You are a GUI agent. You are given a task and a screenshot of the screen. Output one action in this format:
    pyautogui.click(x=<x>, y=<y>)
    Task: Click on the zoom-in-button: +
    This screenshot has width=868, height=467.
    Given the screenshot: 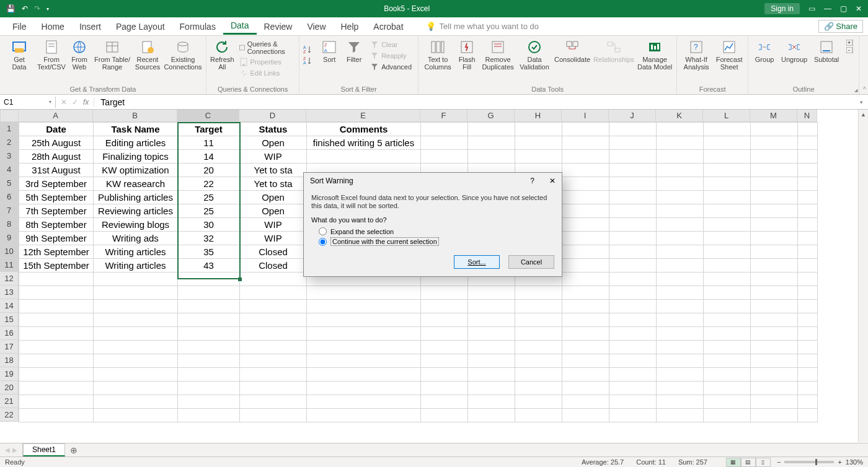 What is the action you would take?
    pyautogui.click(x=839, y=462)
    